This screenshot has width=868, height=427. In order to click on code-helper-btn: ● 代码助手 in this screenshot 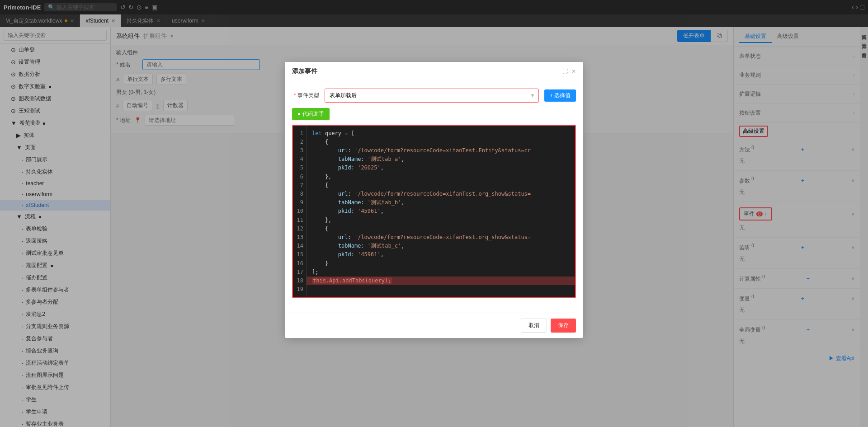, I will do `click(311, 114)`.